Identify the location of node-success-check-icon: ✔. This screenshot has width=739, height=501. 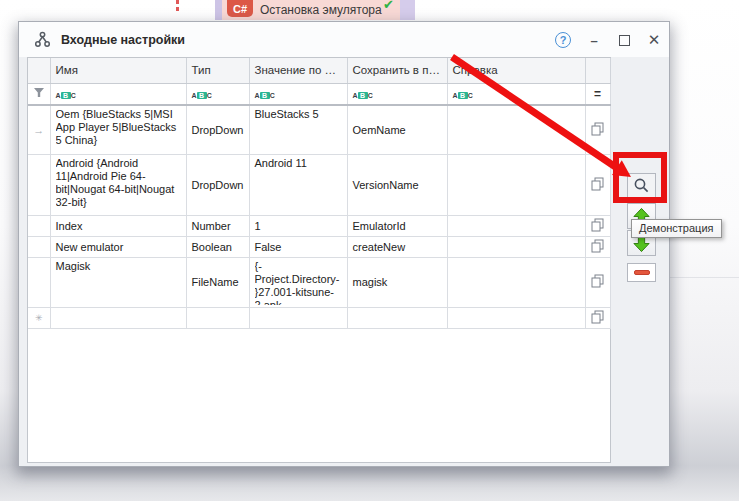
(388, 6).